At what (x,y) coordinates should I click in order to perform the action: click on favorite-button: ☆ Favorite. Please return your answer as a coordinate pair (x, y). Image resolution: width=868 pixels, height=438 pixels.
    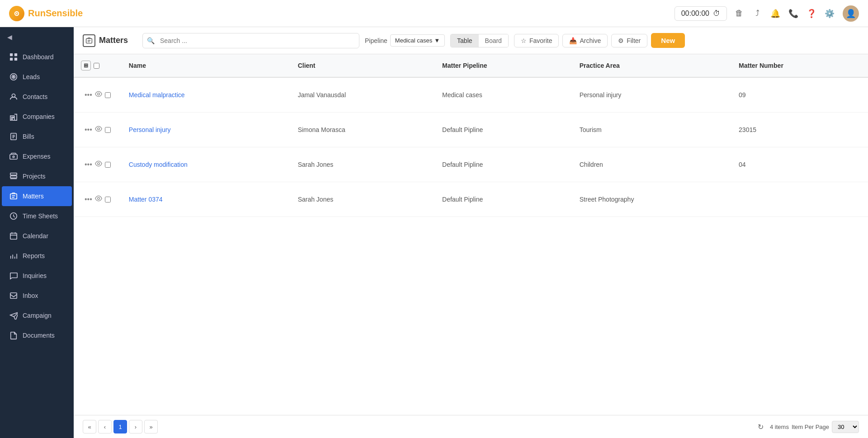
    Looking at the image, I should click on (537, 41).